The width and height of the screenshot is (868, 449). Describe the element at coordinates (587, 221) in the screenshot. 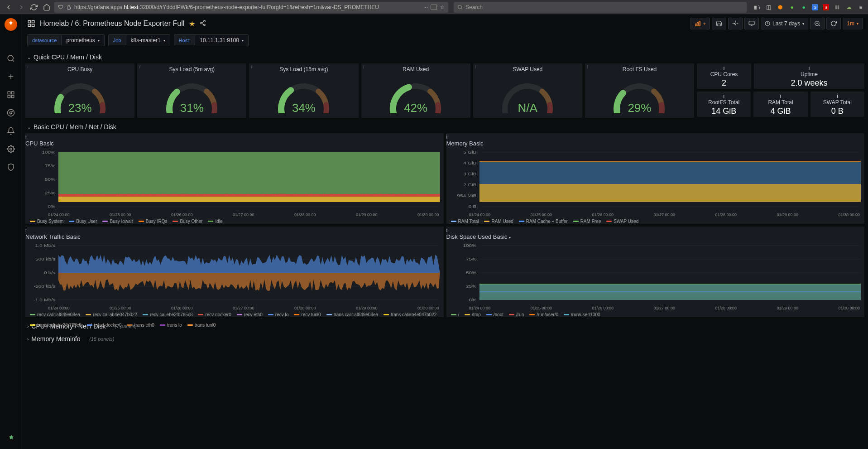

I see `legend-item: RAM Free` at that location.